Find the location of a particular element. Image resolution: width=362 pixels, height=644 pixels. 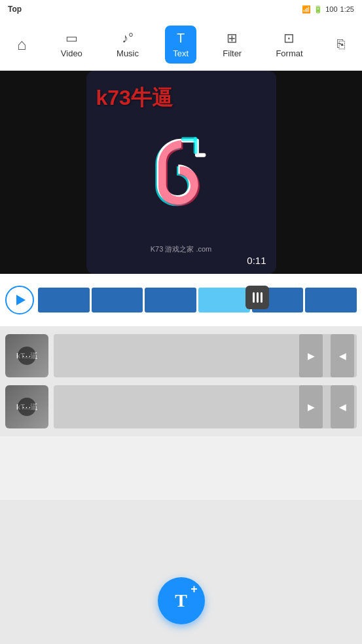

toolbar-text: T Text is located at coordinates (181, 45).